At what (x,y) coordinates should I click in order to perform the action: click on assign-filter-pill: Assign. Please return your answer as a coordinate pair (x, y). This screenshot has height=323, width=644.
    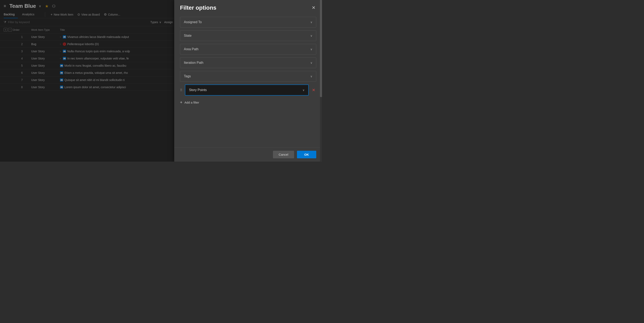
    Looking at the image, I should click on (168, 22).